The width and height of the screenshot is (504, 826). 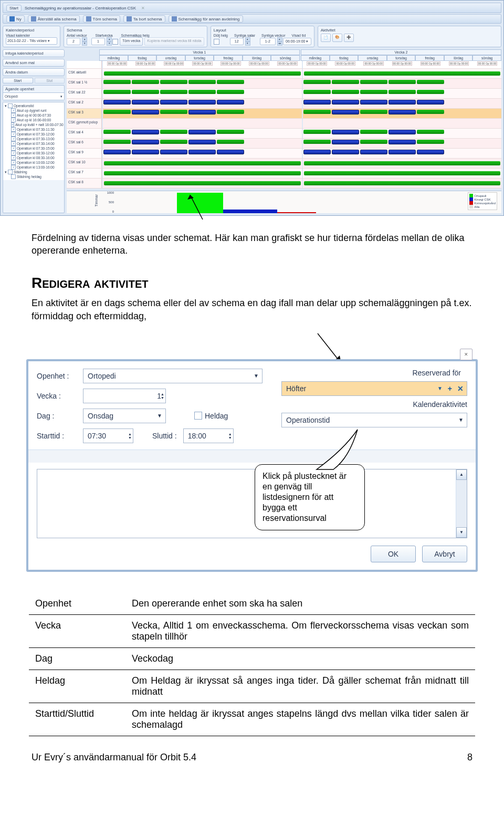 I want to click on openhet-select: Ortopedi▼, so click(x=173, y=376).